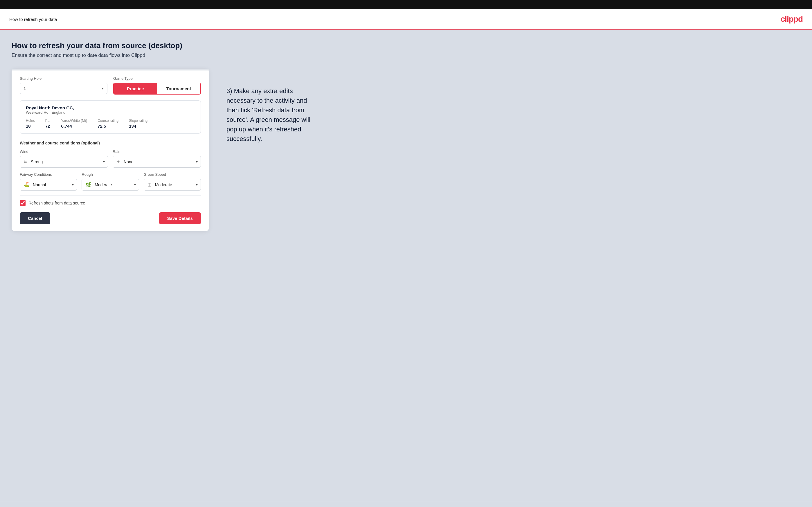 The height and width of the screenshot is (507, 812). Describe the element at coordinates (64, 152) in the screenshot. I see `wind-label: Wind` at that location.